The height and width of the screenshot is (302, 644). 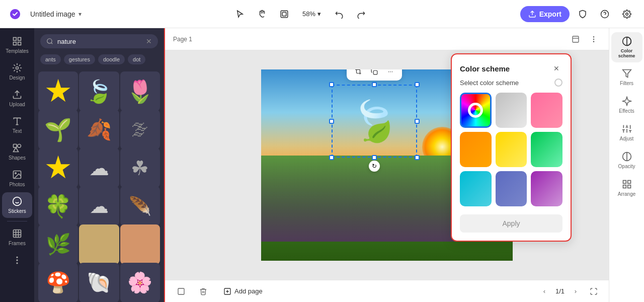 I want to click on zoom-control: 58% ▾, so click(x=312, y=14).